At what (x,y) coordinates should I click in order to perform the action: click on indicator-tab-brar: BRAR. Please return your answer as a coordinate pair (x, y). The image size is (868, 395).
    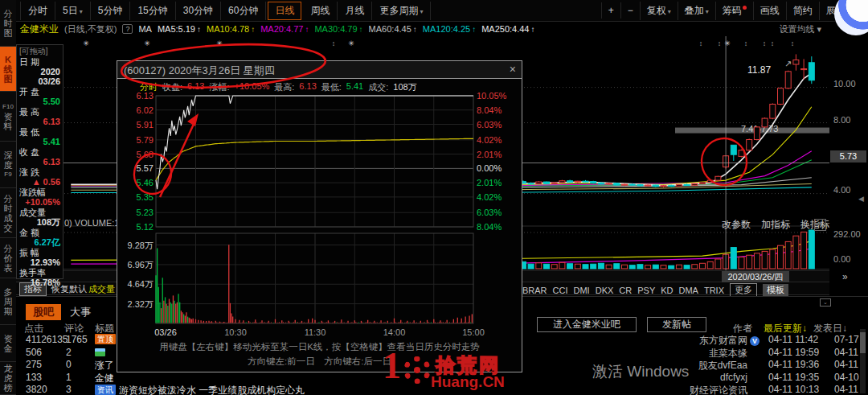
    Looking at the image, I should click on (535, 290).